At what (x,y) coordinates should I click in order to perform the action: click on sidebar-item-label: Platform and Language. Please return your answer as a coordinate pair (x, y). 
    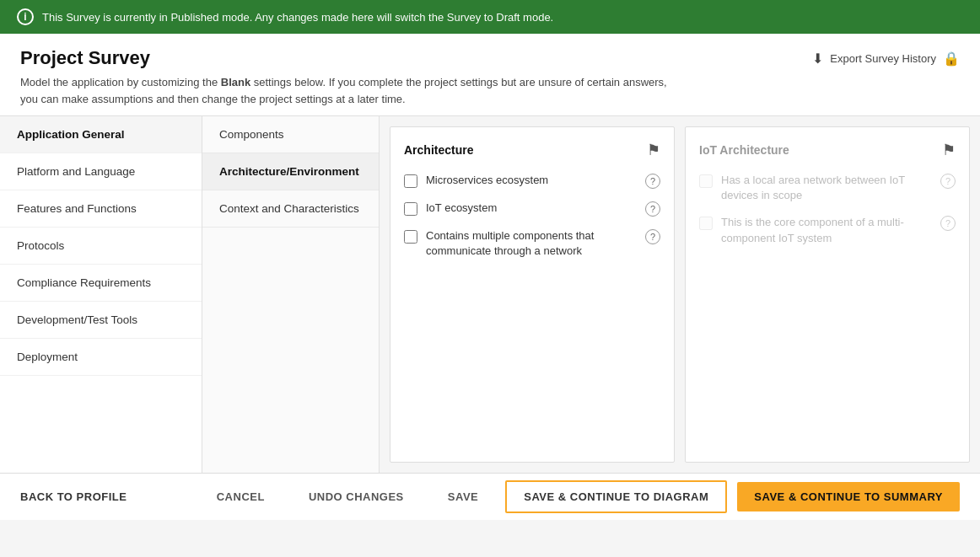
    Looking at the image, I should click on (76, 172).